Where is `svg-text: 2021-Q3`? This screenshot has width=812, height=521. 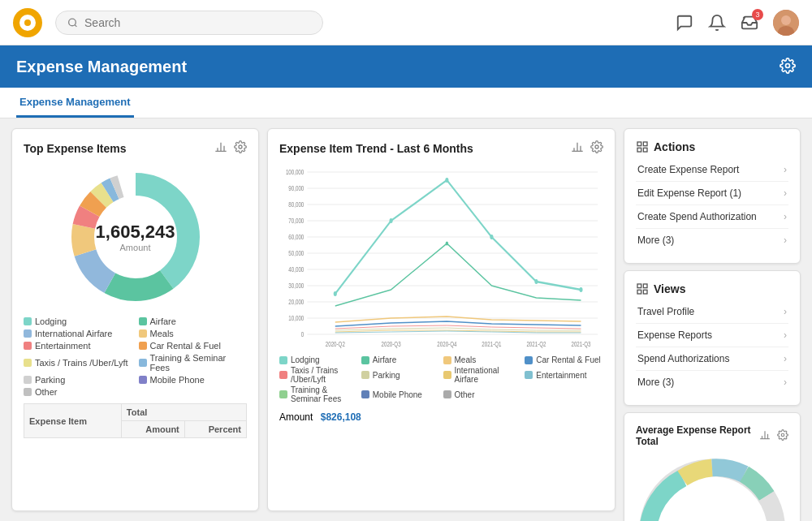
svg-text: 2021-Q3 is located at coordinates (581, 344).